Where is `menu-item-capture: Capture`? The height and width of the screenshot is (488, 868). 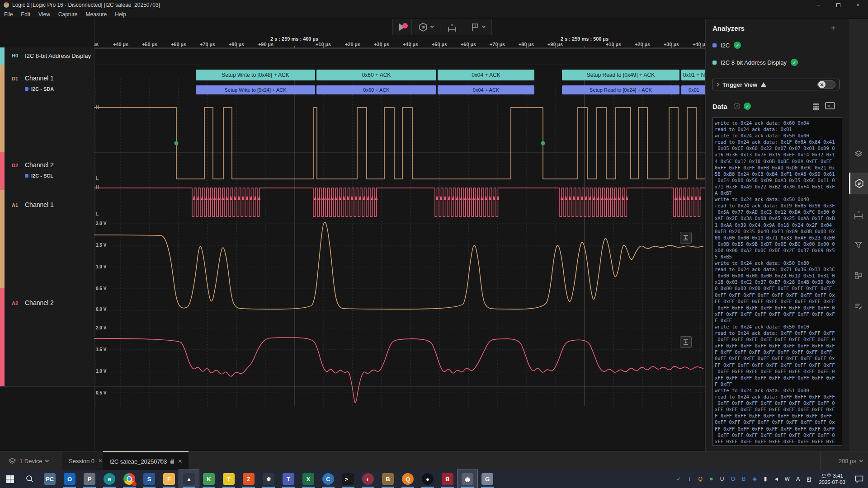 menu-item-capture: Capture is located at coordinates (68, 14).